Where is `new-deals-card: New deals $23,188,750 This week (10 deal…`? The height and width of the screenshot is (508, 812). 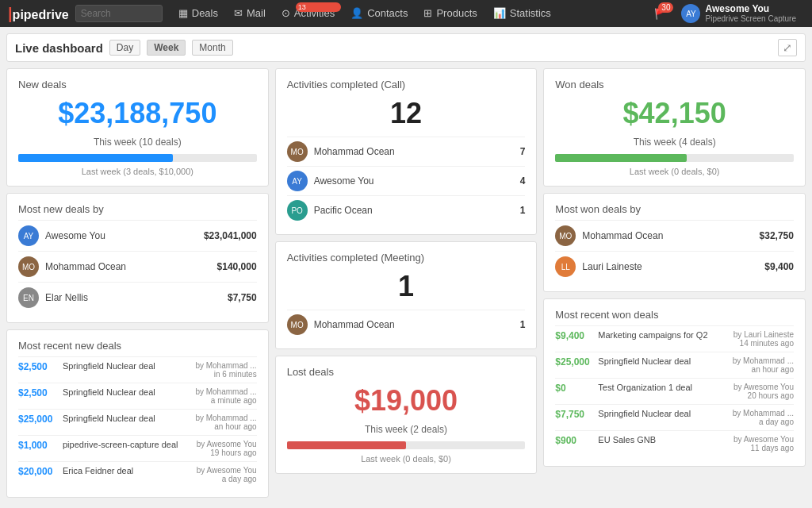
new-deals-card: New deals $23,188,750 This week (10 deal… is located at coordinates (138, 127).